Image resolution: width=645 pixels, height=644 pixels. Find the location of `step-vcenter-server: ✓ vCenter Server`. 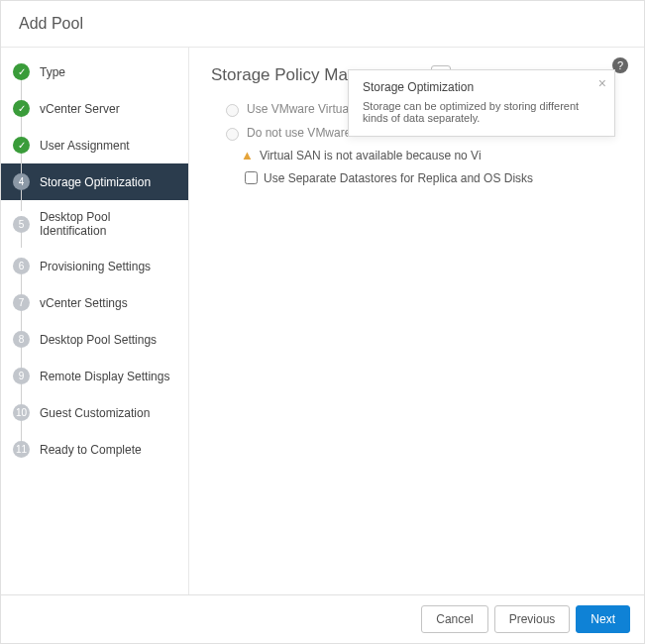

step-vcenter-server: ✓ vCenter Server is located at coordinates (95, 109).